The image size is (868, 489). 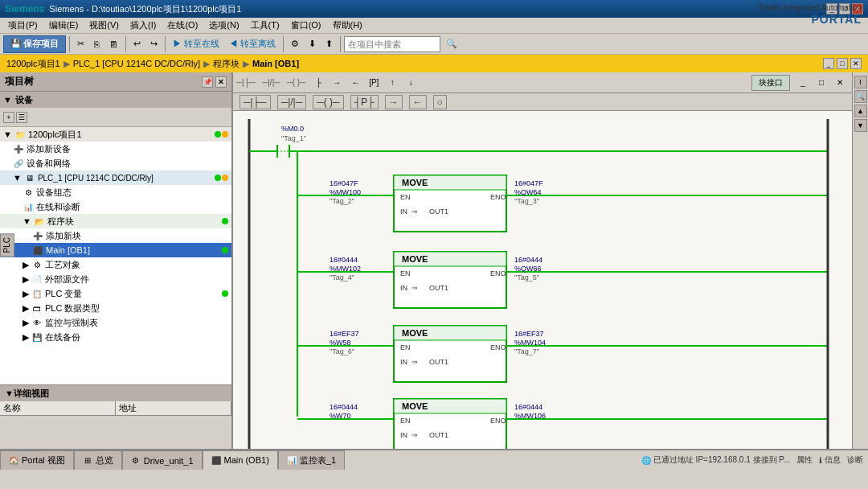 What do you see at coordinates (23, 26) in the screenshot?
I see `menu-project: 项目(P)` at bounding box center [23, 26].